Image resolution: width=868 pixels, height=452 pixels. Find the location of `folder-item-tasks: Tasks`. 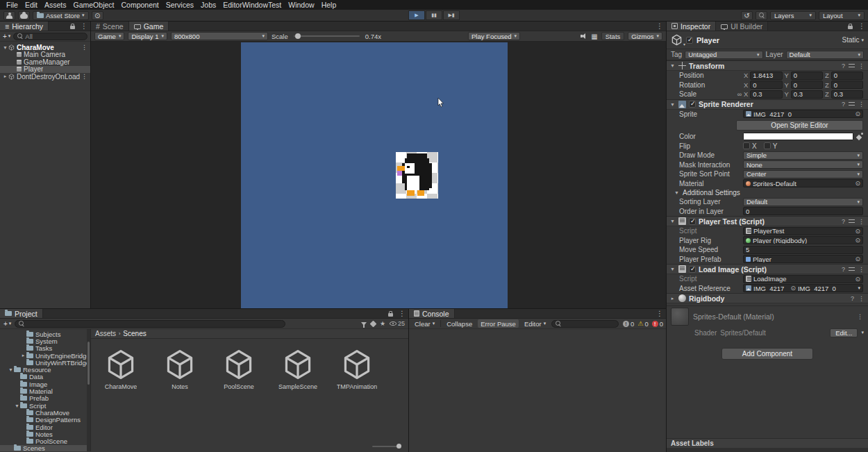

folder-item-tasks: Tasks is located at coordinates (45, 349).